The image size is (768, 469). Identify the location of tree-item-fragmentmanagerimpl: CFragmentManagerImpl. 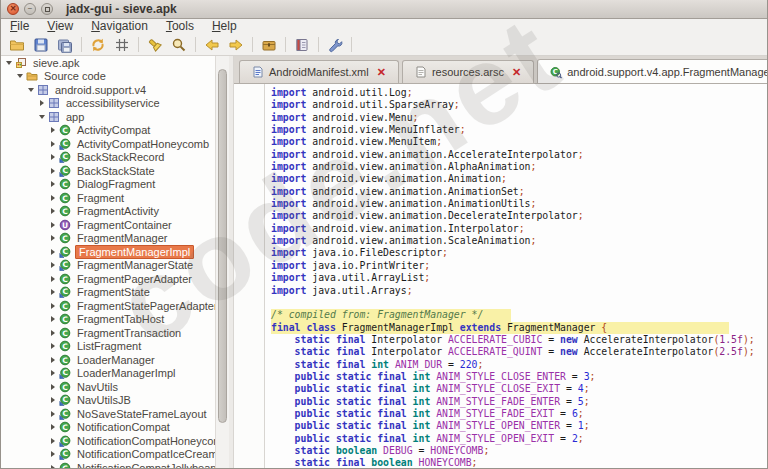
(108, 252).